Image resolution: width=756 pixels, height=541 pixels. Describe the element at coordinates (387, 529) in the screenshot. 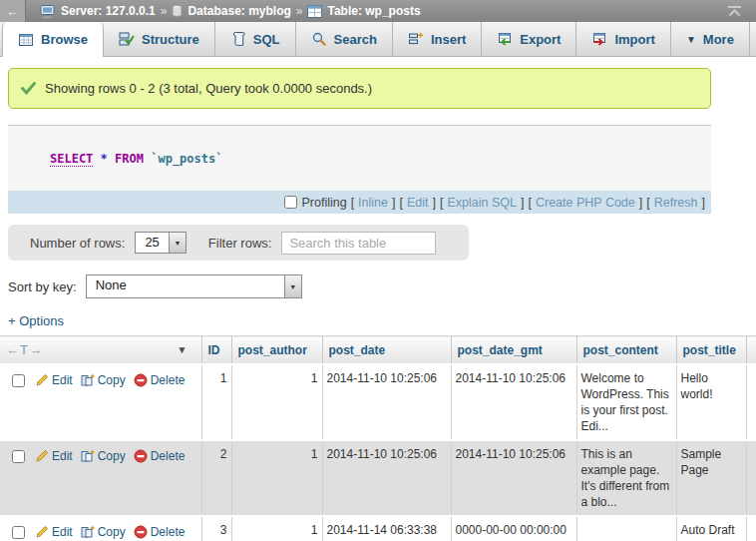

I see `cell-post-date: 2014-11-14 06:33:38` at that location.